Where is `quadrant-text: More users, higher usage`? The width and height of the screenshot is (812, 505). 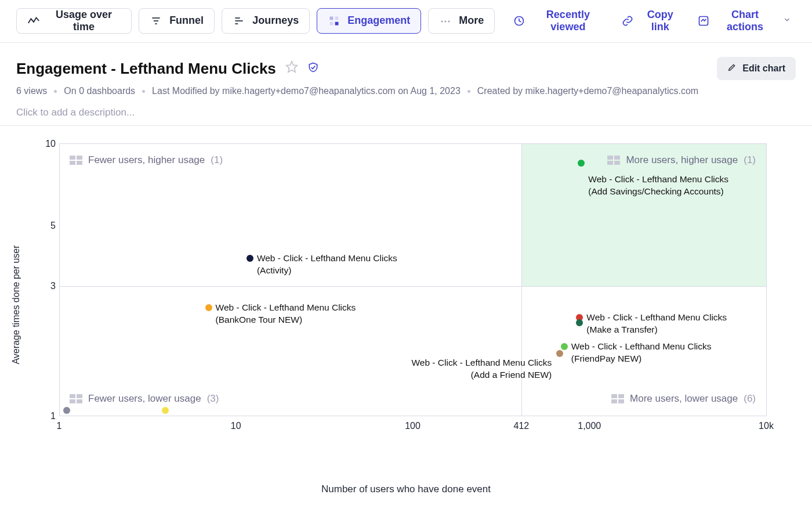
quadrant-text: More users, higher usage is located at coordinates (682, 160).